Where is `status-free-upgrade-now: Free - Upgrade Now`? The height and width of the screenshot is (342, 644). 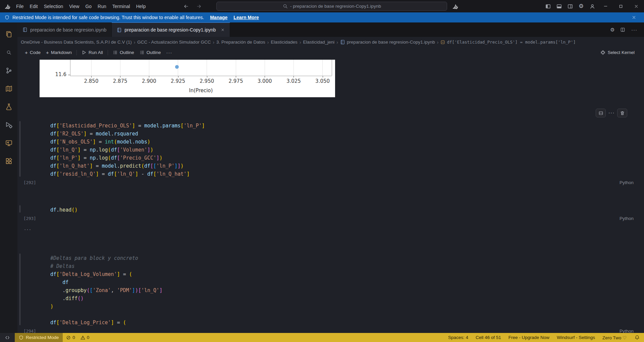
status-free-upgrade-now: Free - Upgrade Now is located at coordinates (529, 337).